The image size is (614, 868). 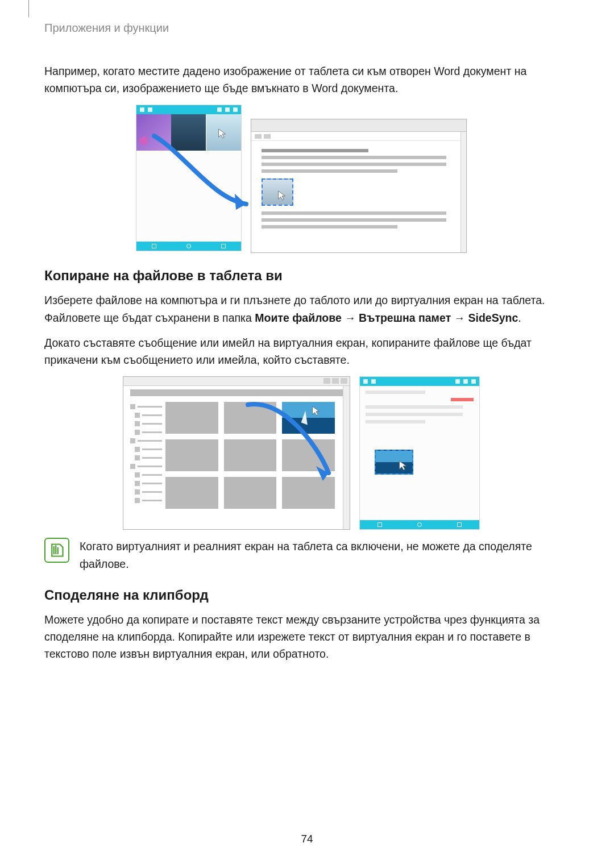 What do you see at coordinates (237, 453) in the screenshot?
I see `pc-explorer-window` at bounding box center [237, 453].